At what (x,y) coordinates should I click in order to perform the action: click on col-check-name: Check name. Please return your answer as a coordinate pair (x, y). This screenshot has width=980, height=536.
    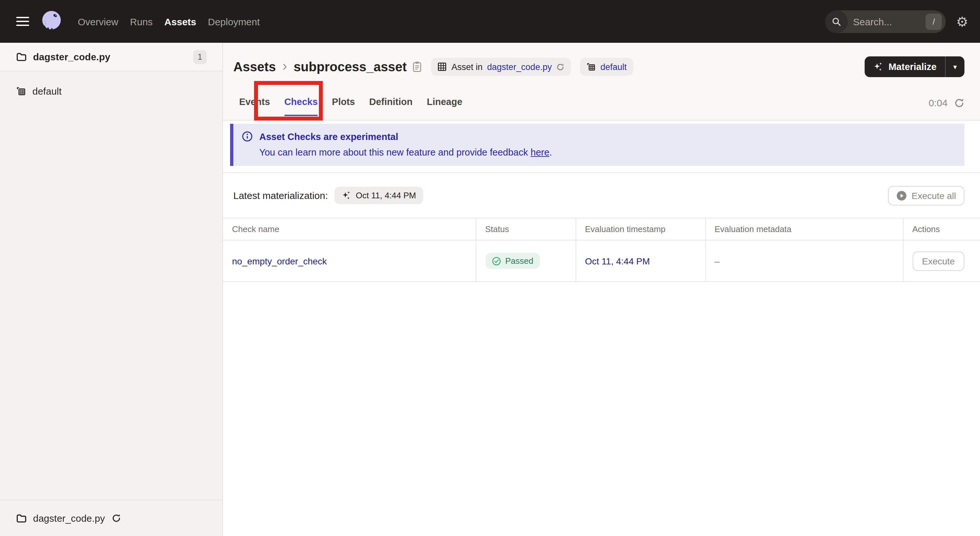
    Looking at the image, I should click on (349, 229).